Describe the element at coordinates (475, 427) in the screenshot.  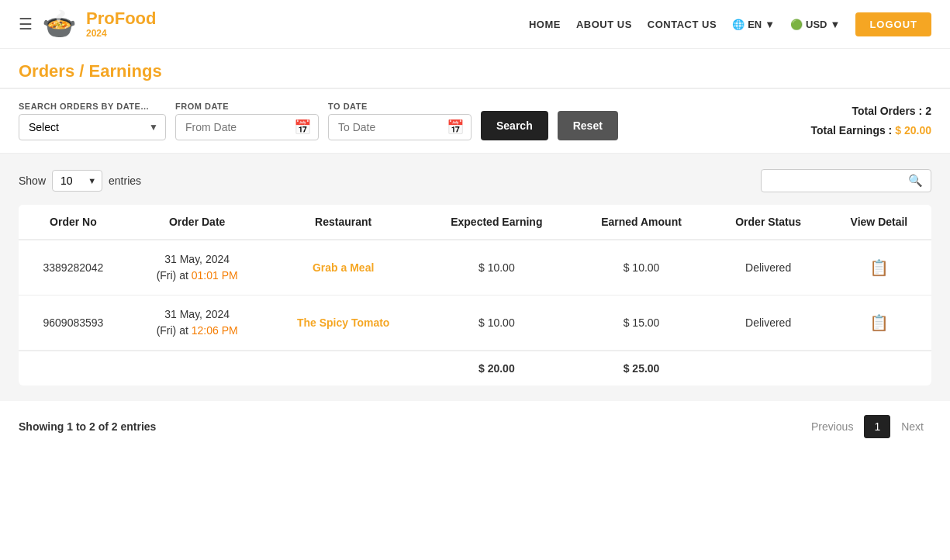
I see `pagination-bar: Showing 1 to 2 of 2 entries Previous 1 N…` at that location.